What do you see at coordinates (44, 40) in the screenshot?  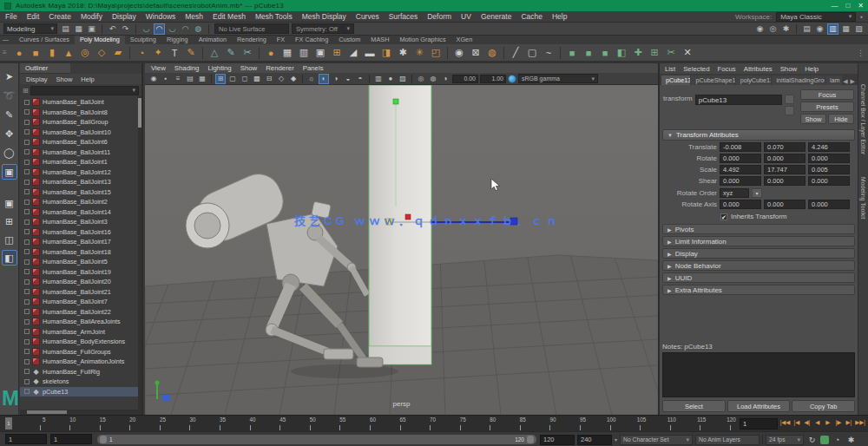 I see `shelf-tab: Curves / Surfaces` at bounding box center [44, 40].